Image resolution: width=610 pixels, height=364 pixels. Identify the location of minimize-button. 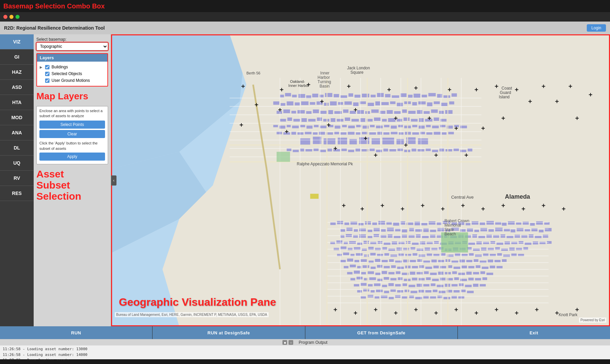
(11, 17).